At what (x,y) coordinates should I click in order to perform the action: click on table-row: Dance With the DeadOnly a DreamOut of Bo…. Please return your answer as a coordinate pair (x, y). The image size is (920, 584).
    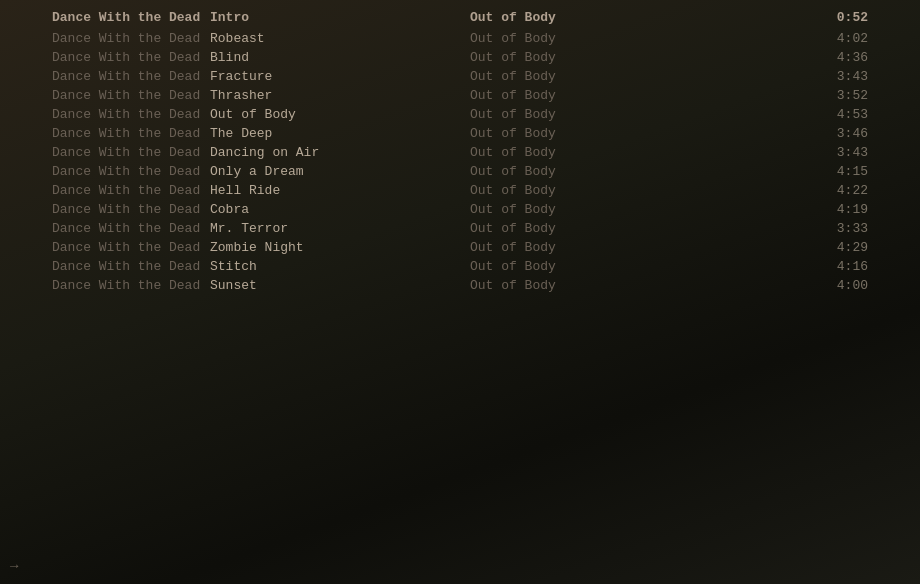
    Looking at the image, I should click on (460, 172).